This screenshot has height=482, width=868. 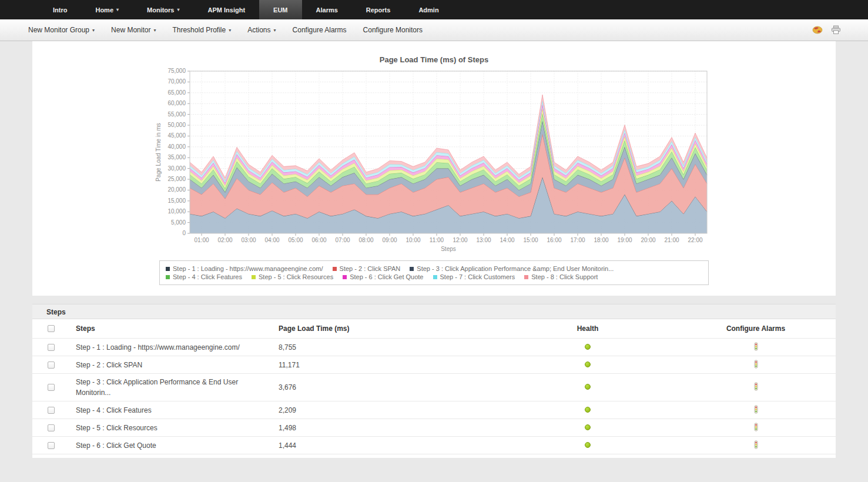 What do you see at coordinates (448, 249) in the screenshot?
I see `svg-text: Steps` at bounding box center [448, 249].